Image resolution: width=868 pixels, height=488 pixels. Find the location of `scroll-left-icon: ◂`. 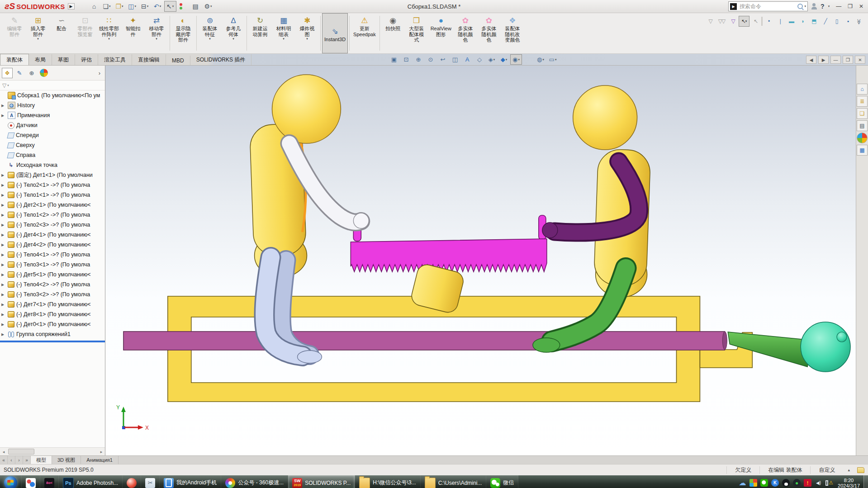

scroll-left-icon: ◂ is located at coordinates (4, 452).